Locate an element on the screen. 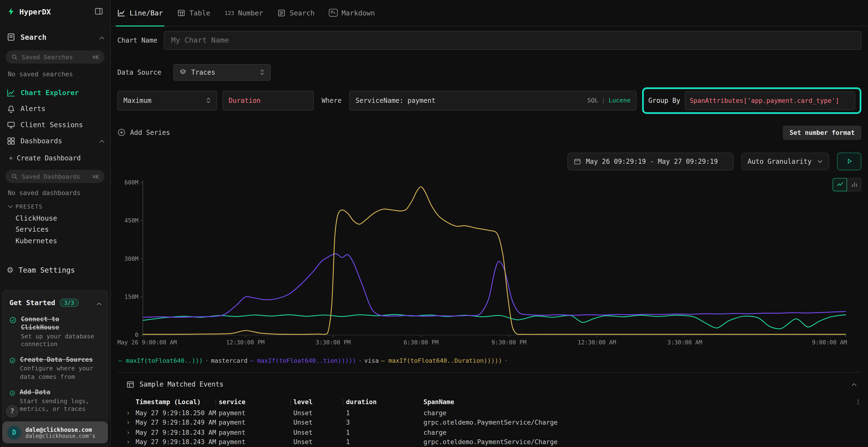 This screenshot has width=868, height=447. chart-name-input is located at coordinates (513, 40).